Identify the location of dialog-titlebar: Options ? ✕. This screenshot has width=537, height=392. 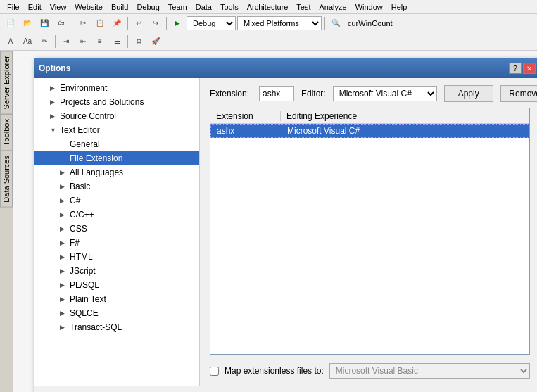
(286, 68).